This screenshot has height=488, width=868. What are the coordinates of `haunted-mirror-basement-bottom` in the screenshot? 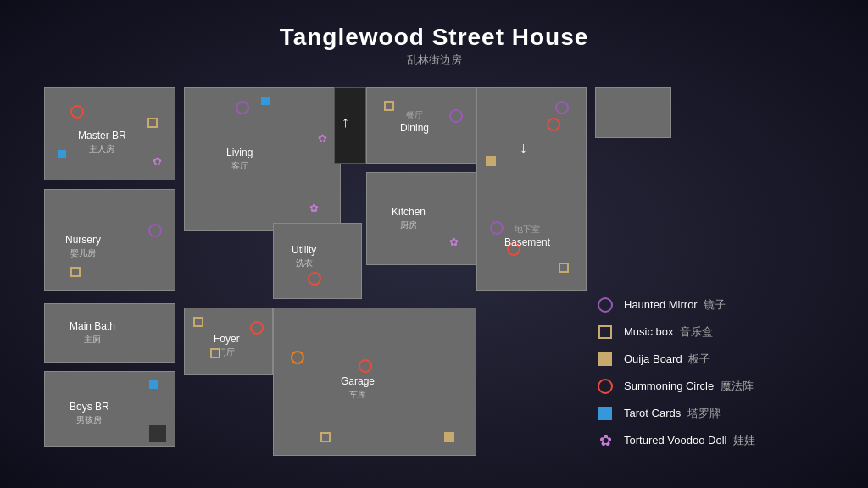 It's located at (497, 228).